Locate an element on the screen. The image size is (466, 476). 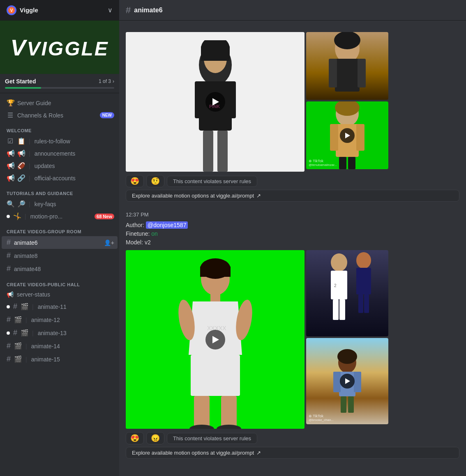
explore-btn-1: Explore available motion options at vigg… is located at coordinates (293, 195).